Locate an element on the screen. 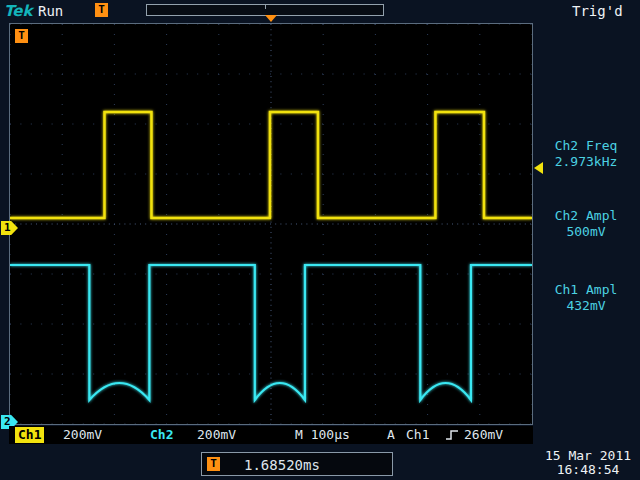 The width and height of the screenshot is (640, 480). status-bar: Ch1 200mV Ch2 200mV M 100µs A Ch1 260mV is located at coordinates (271, 435).